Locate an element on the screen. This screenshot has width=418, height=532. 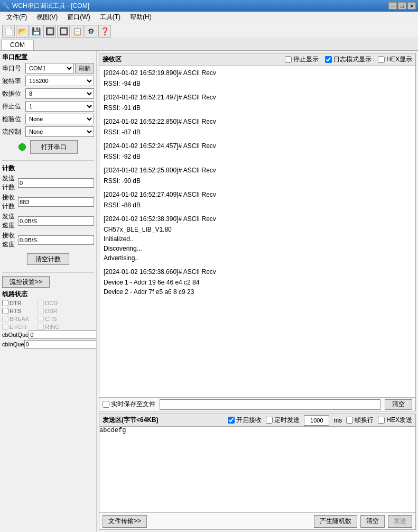
menu-help: 帮助(H) is located at coordinates (141, 17).